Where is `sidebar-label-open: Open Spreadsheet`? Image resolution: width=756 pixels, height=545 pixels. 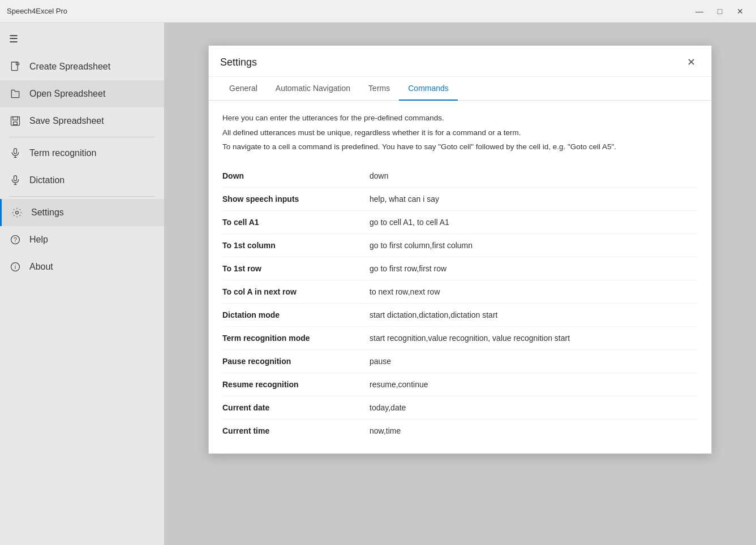
sidebar-label-open: Open Spreadsheet is located at coordinates (67, 94).